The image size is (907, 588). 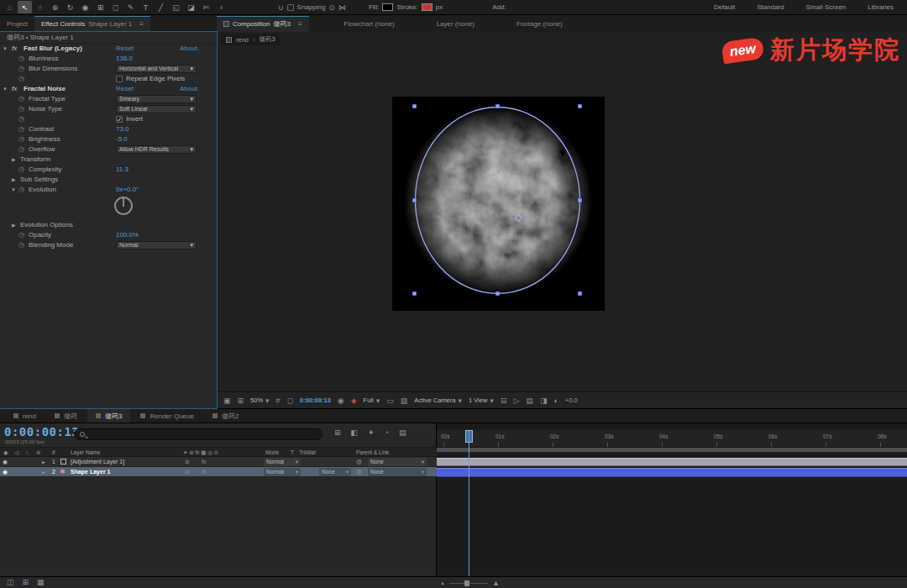 I want to click on shy-icon: ✦, so click(x=371, y=433).